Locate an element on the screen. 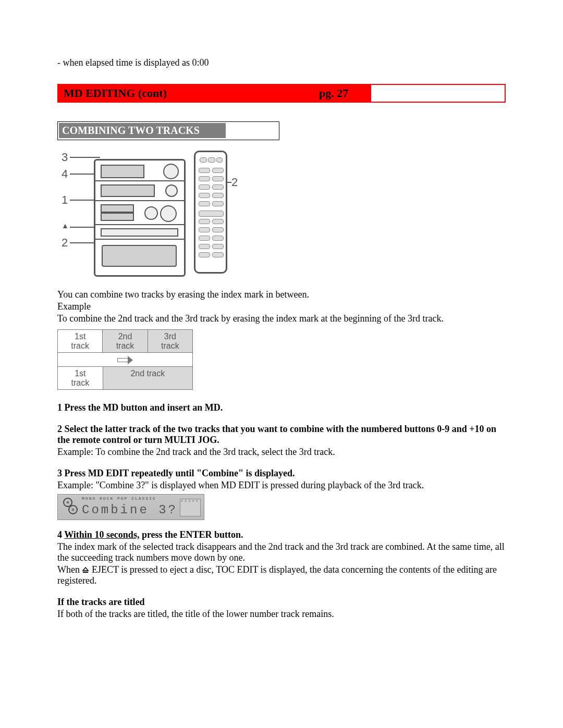 This screenshot has width=563, height=728. step-1: 1 Press the MD button and insert an MD. is located at coordinates (282, 408).